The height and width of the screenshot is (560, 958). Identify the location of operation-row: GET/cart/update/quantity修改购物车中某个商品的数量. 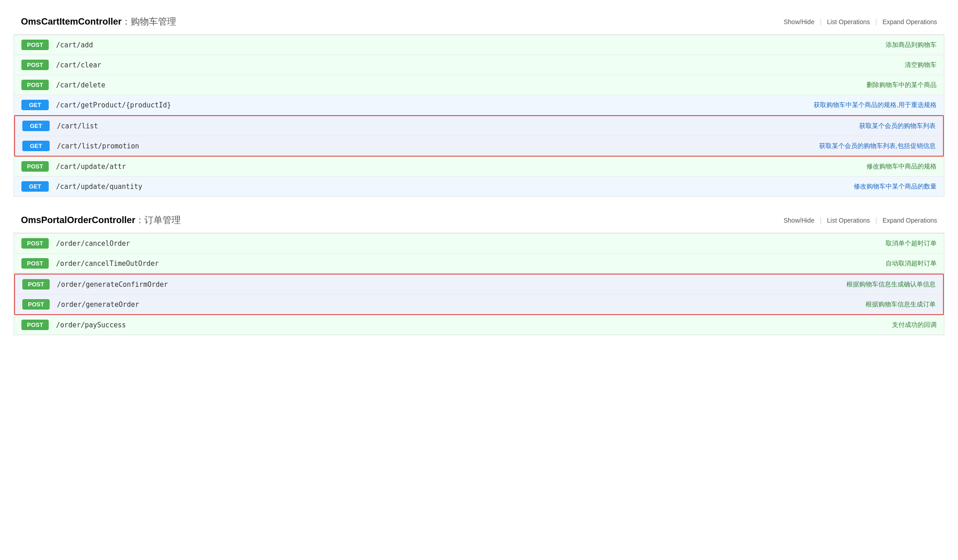
(479, 187).